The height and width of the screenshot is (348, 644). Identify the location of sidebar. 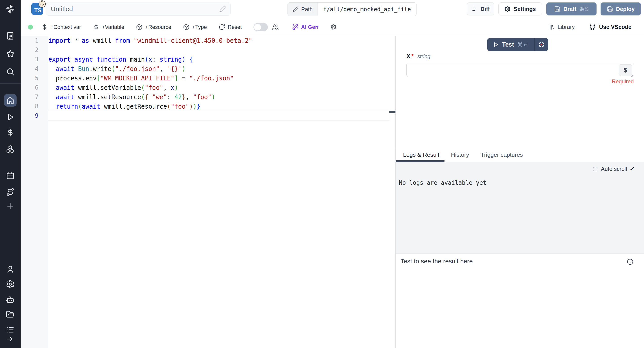
(10, 174).